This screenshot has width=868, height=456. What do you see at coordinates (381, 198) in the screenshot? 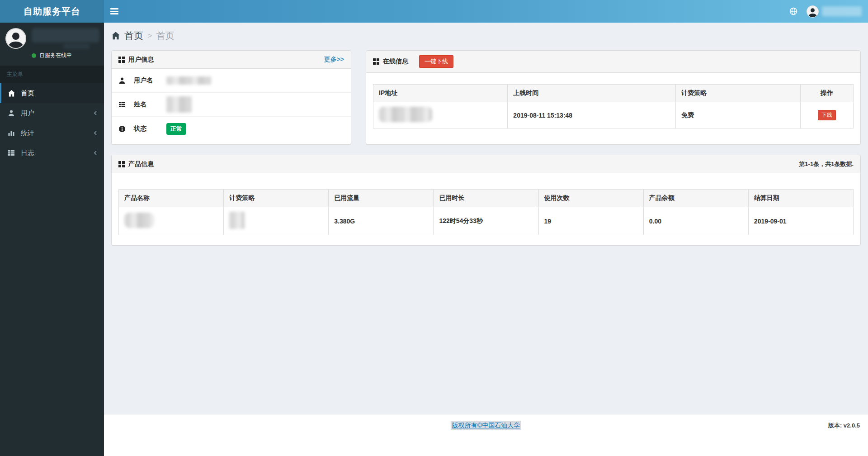
I see `column-header: 已用流量` at bounding box center [381, 198].